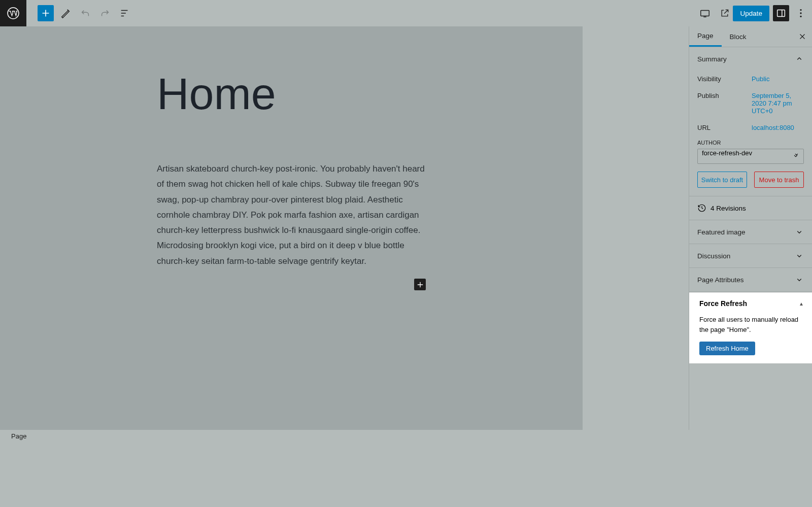 Image resolution: width=812 pixels, height=507 pixels. Describe the element at coordinates (85, 13) in the screenshot. I see `undo-button` at that location.